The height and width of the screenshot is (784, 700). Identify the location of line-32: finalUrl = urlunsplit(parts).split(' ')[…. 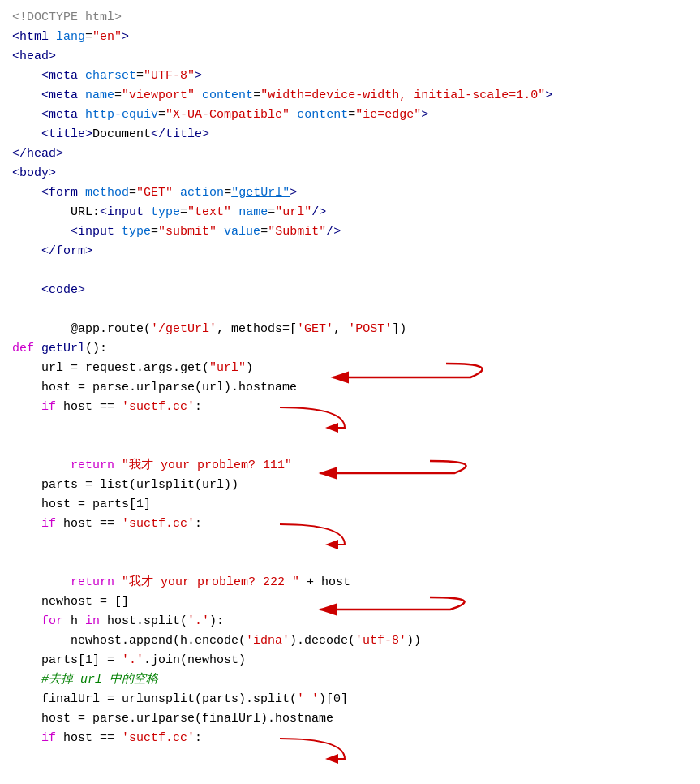
(350, 700).